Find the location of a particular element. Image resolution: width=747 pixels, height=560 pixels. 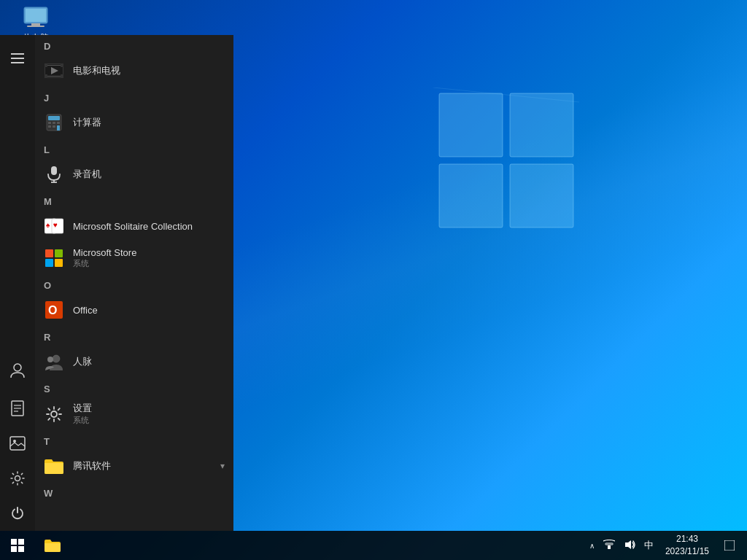

start-windows-icon is located at coordinates (18, 545).